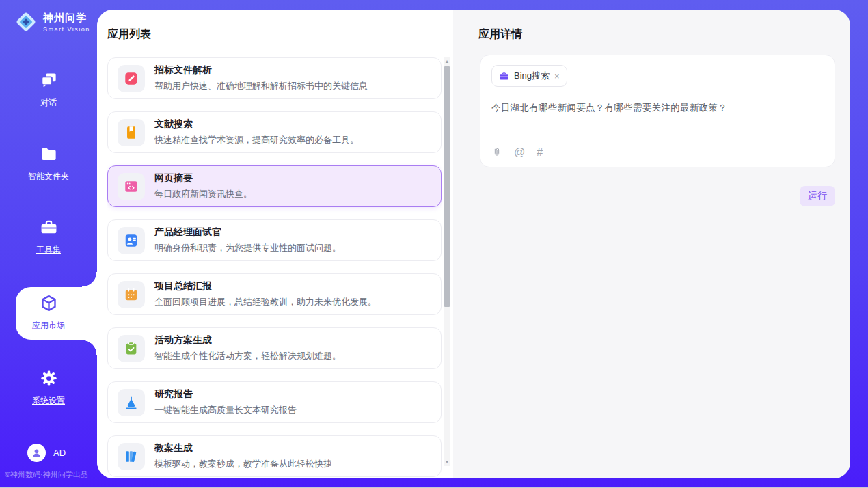 Image resolution: width=868 pixels, height=488 pixels. What do you see at coordinates (131, 457) in the screenshot?
I see `books-icon` at bounding box center [131, 457].